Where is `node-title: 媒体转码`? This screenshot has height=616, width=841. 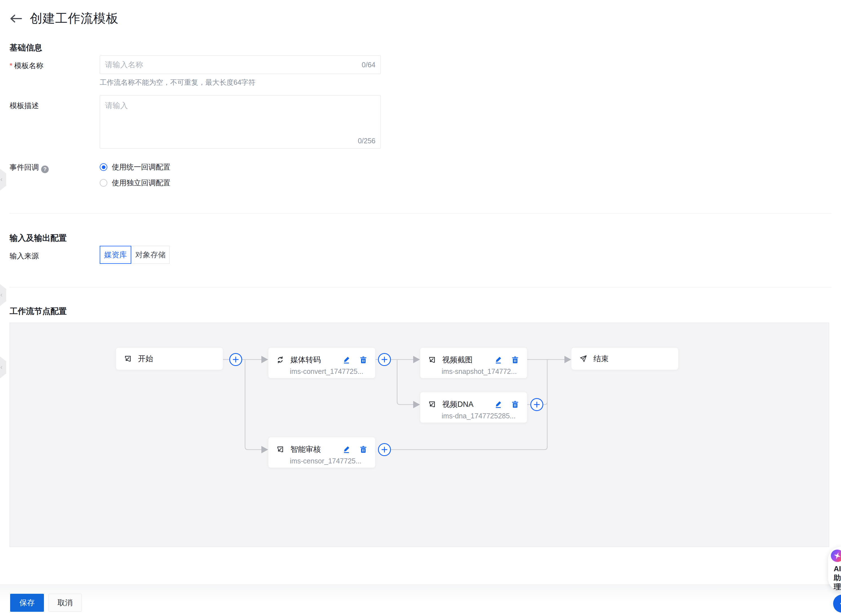
node-title: 媒体转码 is located at coordinates (306, 360).